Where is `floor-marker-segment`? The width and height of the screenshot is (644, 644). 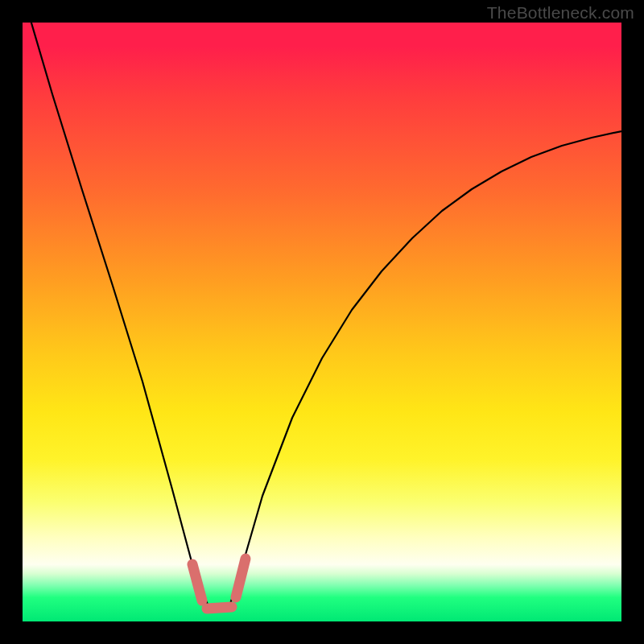 floor-marker-segment is located at coordinates (219, 608).